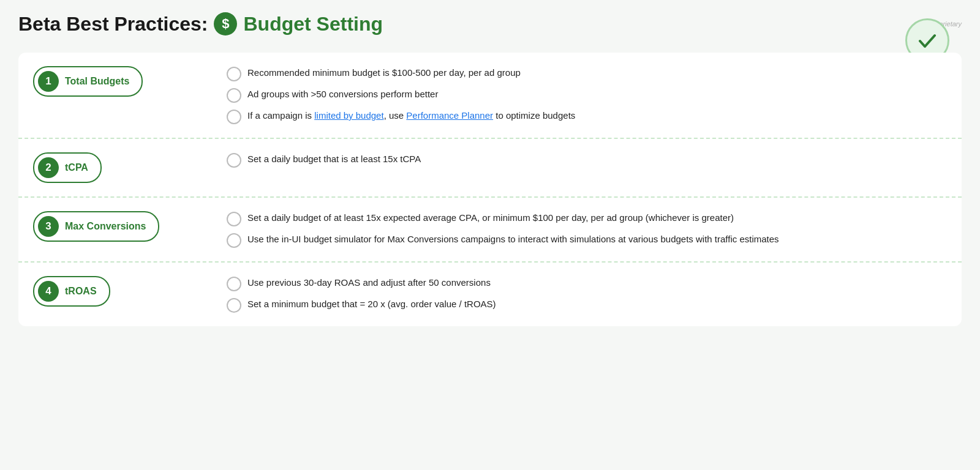 This screenshot has width=980, height=470. Describe the element at coordinates (576, 294) in the screenshot. I see `section-content-4: Use previous 30-day ROAS and adjust afte…` at that location.